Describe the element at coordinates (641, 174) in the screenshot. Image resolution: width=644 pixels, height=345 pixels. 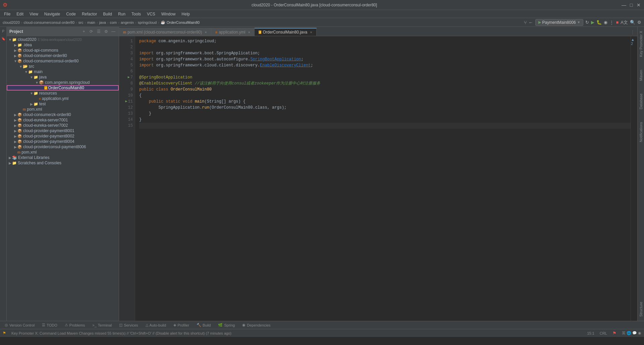
I see `right-sidebar: Key Promoter X Maven Database Notificati…` at that location.